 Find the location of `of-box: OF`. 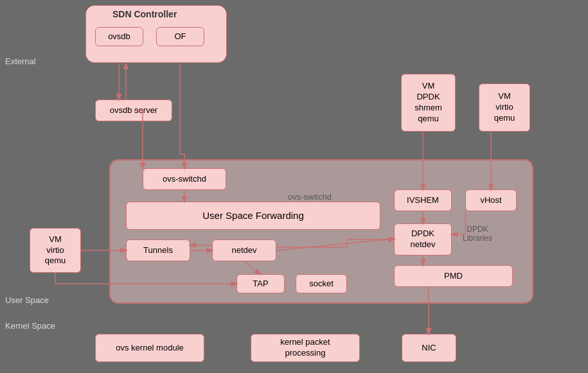

of-box: OF is located at coordinates (180, 37).